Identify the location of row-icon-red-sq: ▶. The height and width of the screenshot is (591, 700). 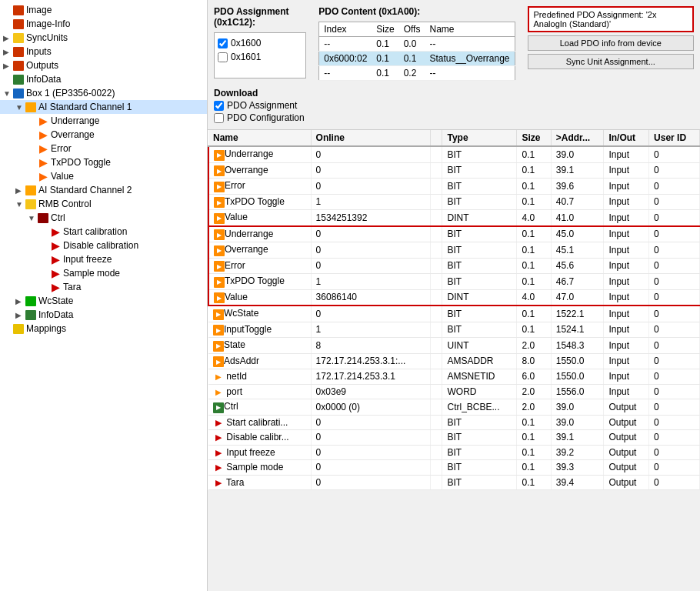
(218, 482).